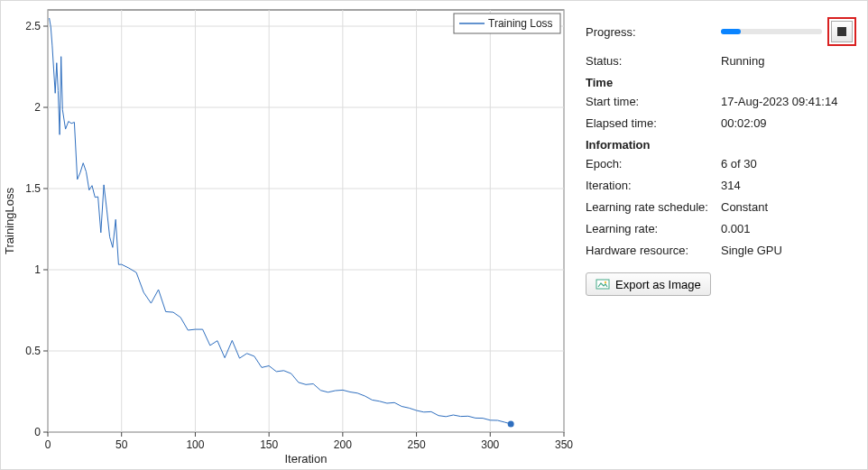  What do you see at coordinates (789, 251) in the screenshot?
I see `hardware-value: Single GPU` at bounding box center [789, 251].